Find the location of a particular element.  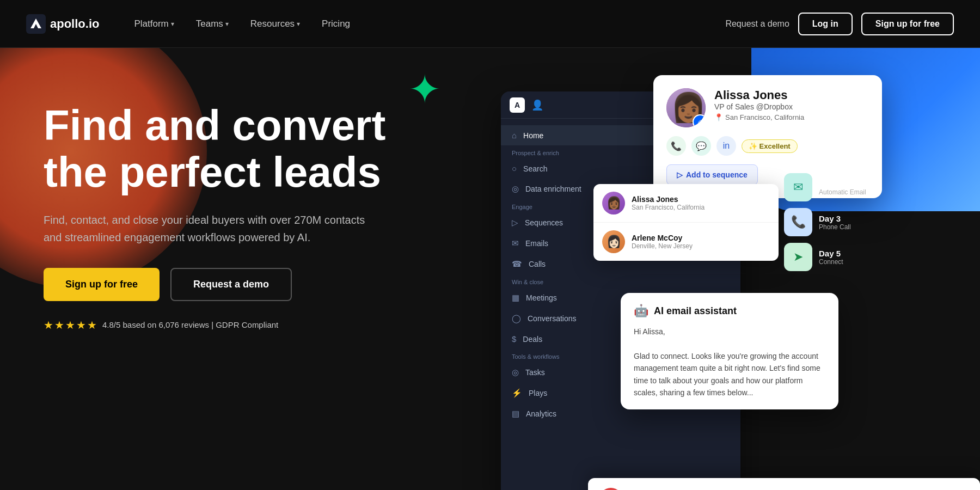

star-5: ★ is located at coordinates (92, 325).